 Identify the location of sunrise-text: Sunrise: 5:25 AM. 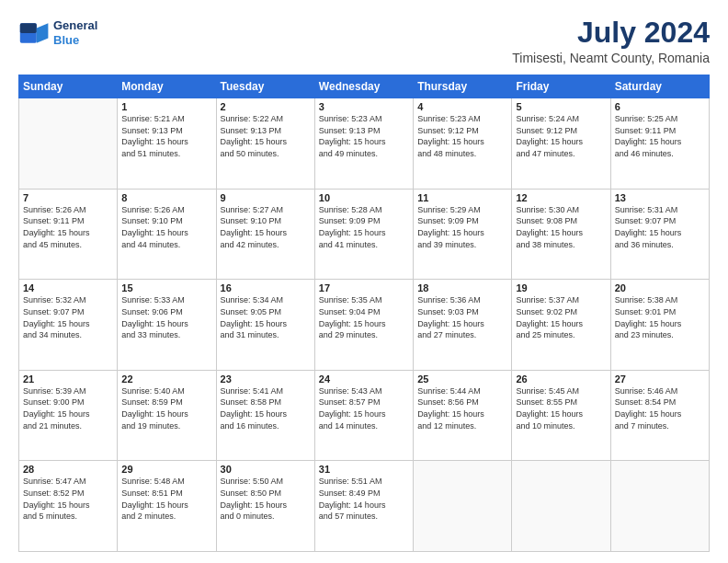
(647, 119).